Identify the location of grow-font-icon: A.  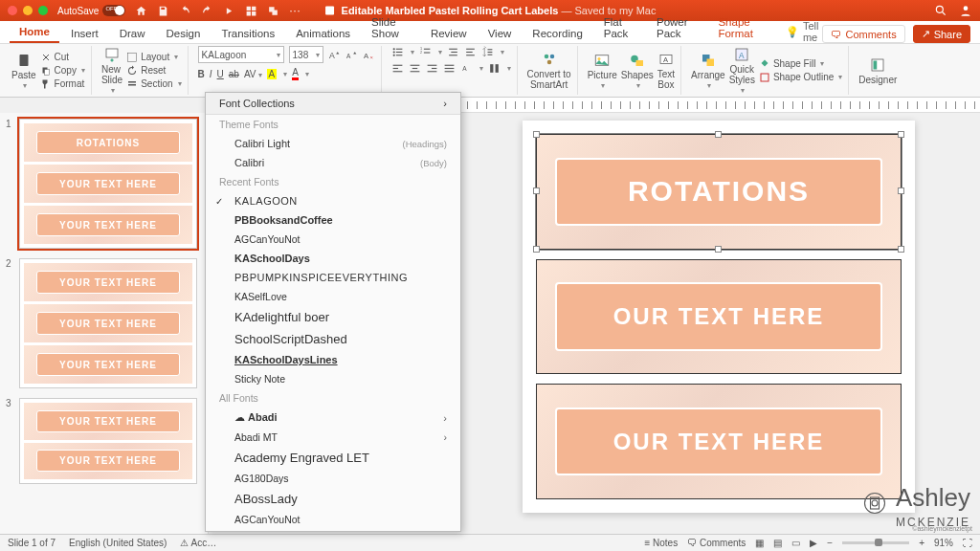
(335, 55).